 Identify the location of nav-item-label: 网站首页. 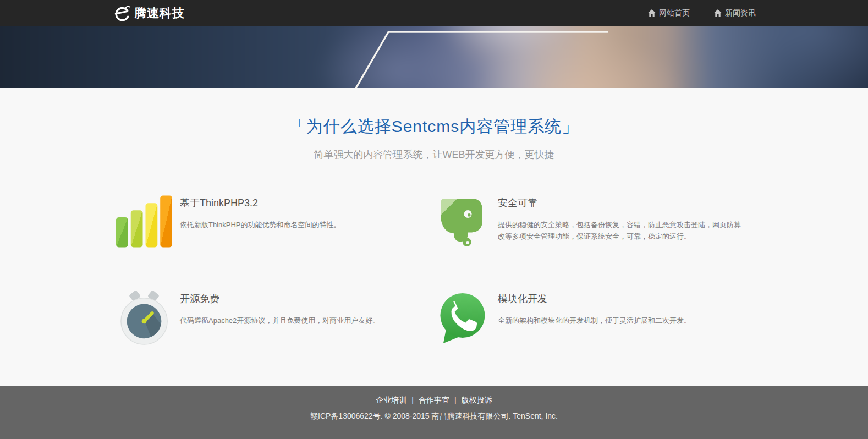
(674, 13).